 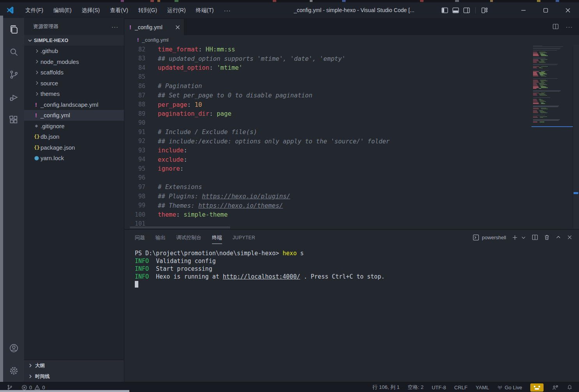 I want to click on account-icon, so click(x=14, y=348).